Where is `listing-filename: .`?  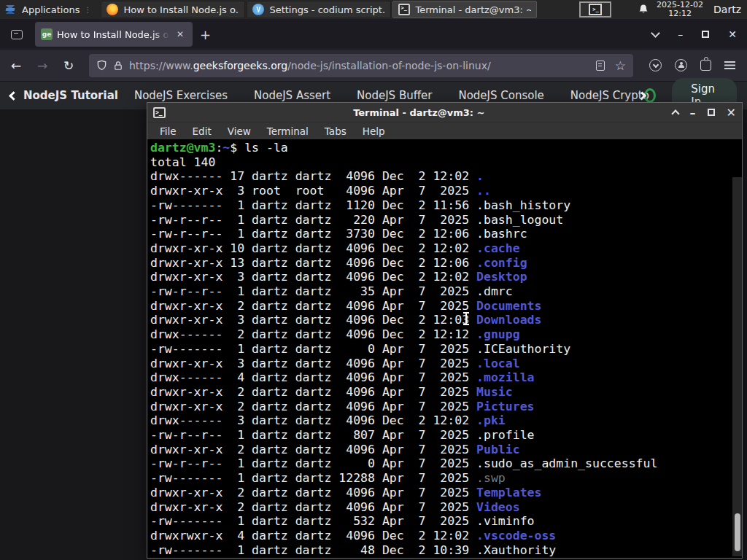 listing-filename: . is located at coordinates (480, 176).